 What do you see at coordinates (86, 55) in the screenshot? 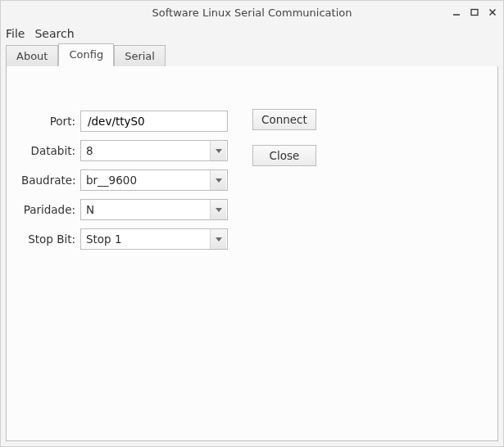
I see `tab-config: Config` at bounding box center [86, 55].